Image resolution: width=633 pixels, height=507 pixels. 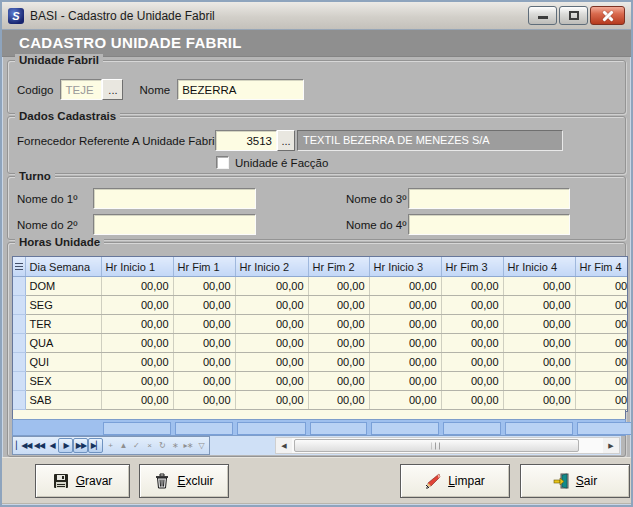 What do you see at coordinates (52, 446) in the screenshot?
I see `nav-prior-button: ◀` at bounding box center [52, 446].